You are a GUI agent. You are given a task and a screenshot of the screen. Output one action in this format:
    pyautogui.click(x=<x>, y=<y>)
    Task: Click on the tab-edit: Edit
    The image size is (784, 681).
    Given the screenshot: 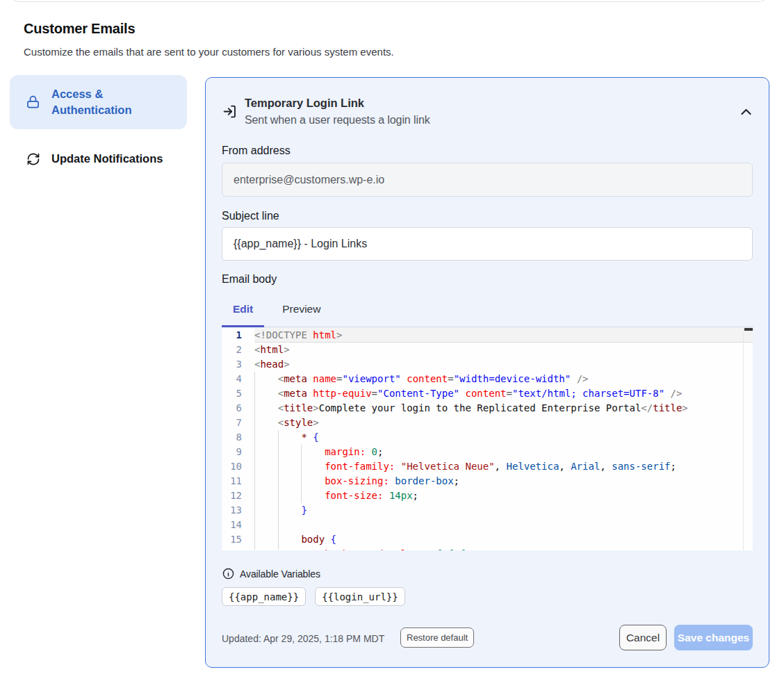 What is the action you would take?
    pyautogui.click(x=243, y=313)
    